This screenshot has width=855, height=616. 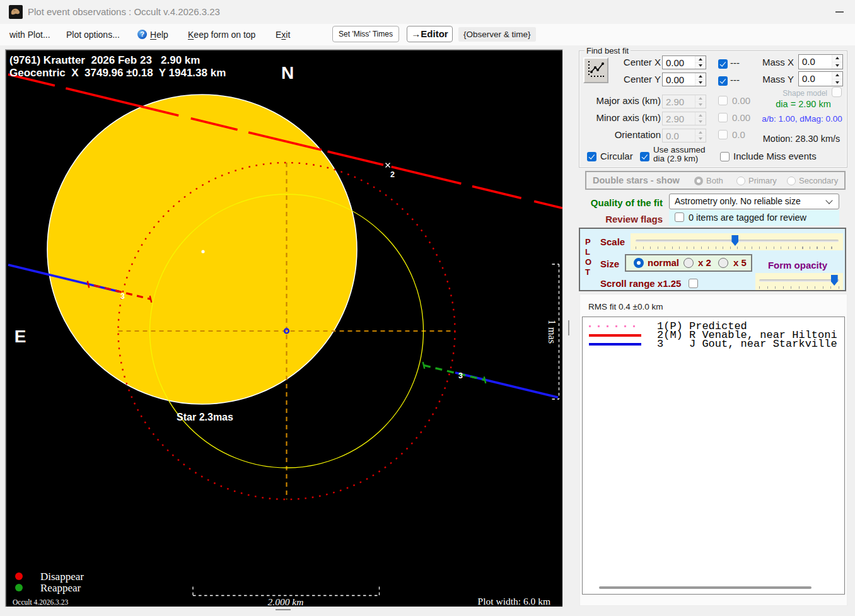 What do you see at coordinates (30, 35) in the screenshot?
I see `menu-with-plot: with Plot...` at bounding box center [30, 35].